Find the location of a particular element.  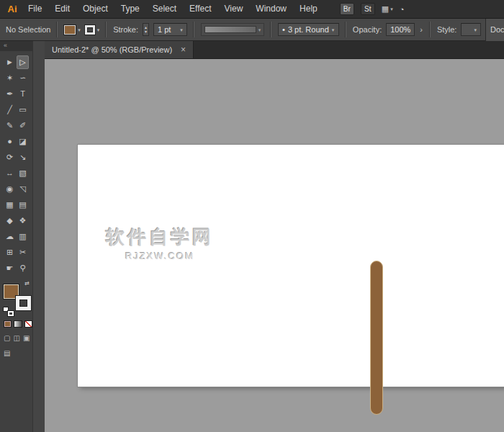

pen-tool: ✒ is located at coordinates (10, 94).